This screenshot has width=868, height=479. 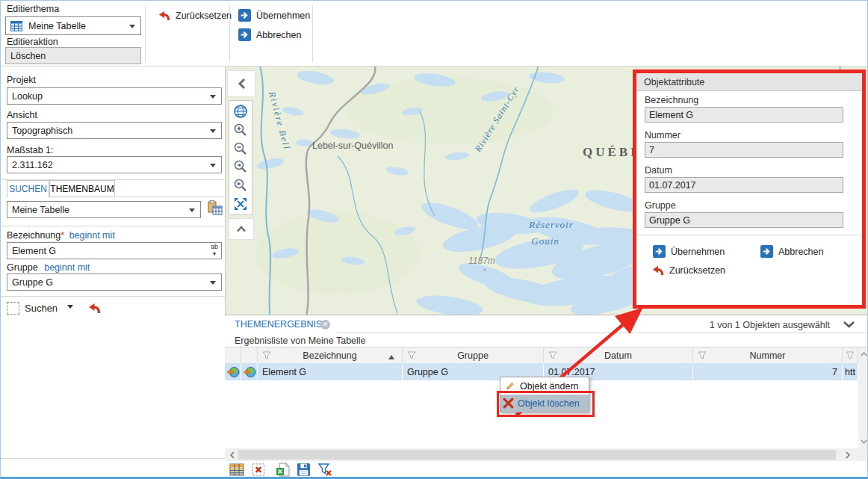 What do you see at coordinates (67, 268) in the screenshot?
I see `field2-operator: beginnt mit` at bounding box center [67, 268].